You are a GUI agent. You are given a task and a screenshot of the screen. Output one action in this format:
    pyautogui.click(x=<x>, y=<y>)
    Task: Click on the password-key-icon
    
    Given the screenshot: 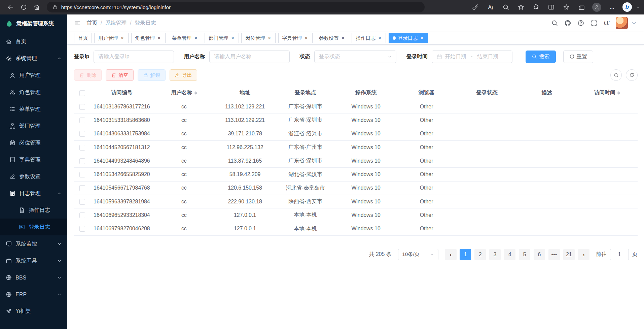 What is the action you would take?
    pyautogui.click(x=475, y=7)
    